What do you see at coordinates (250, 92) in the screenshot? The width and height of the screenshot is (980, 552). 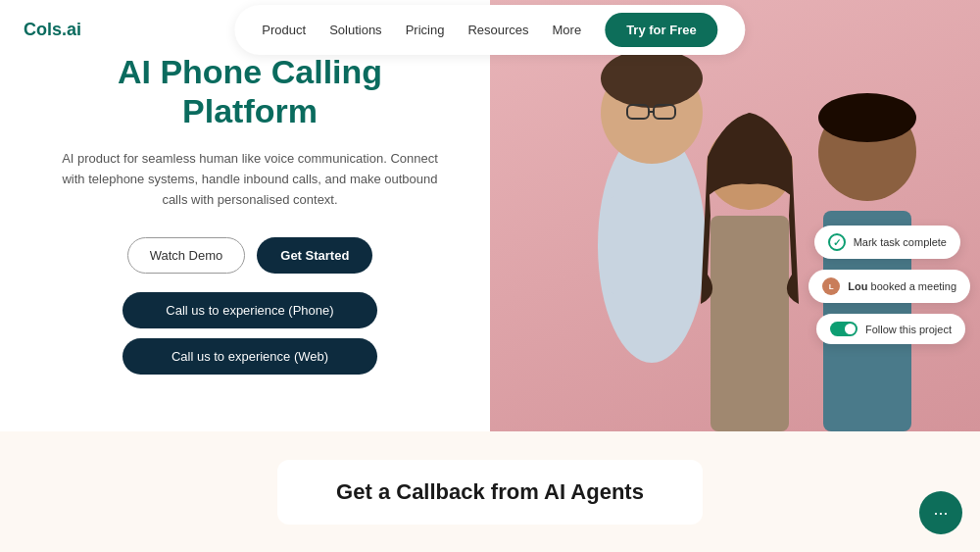 I see `hero-title: AI Phone Calling Platform` at bounding box center [250, 92].